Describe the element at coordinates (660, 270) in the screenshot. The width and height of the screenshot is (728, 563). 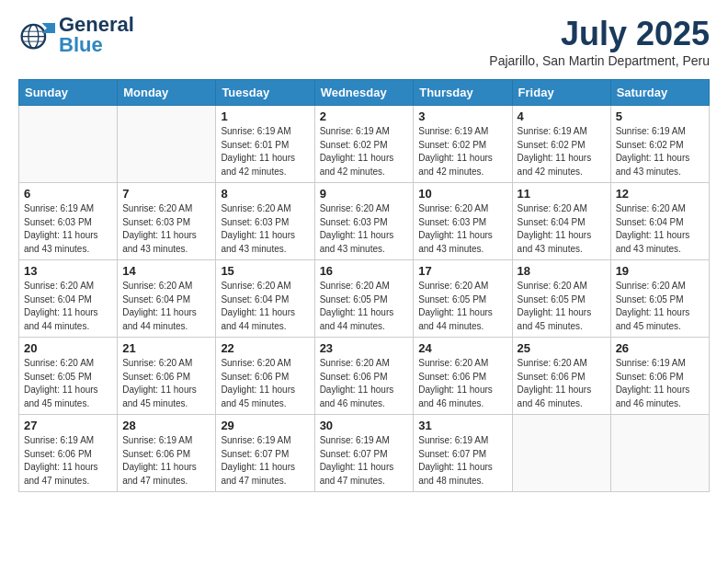
I see `day-number: 19` at that location.